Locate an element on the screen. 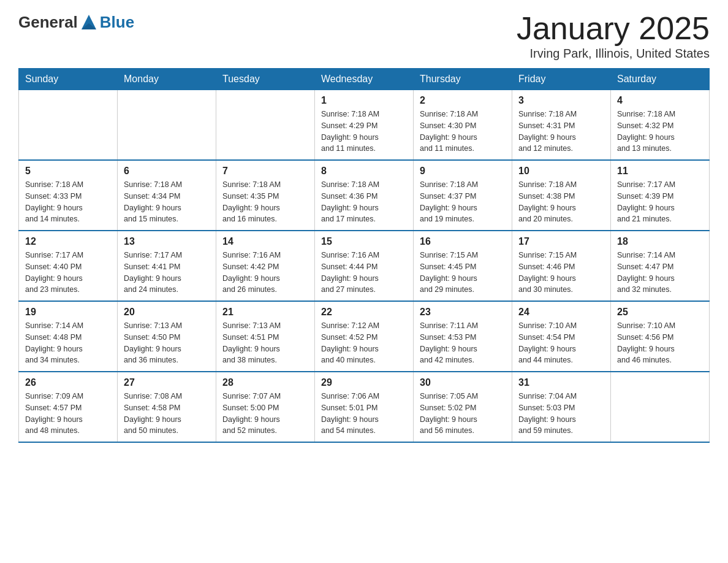 This screenshot has width=728, height=563. day-number: 12 is located at coordinates (68, 242).